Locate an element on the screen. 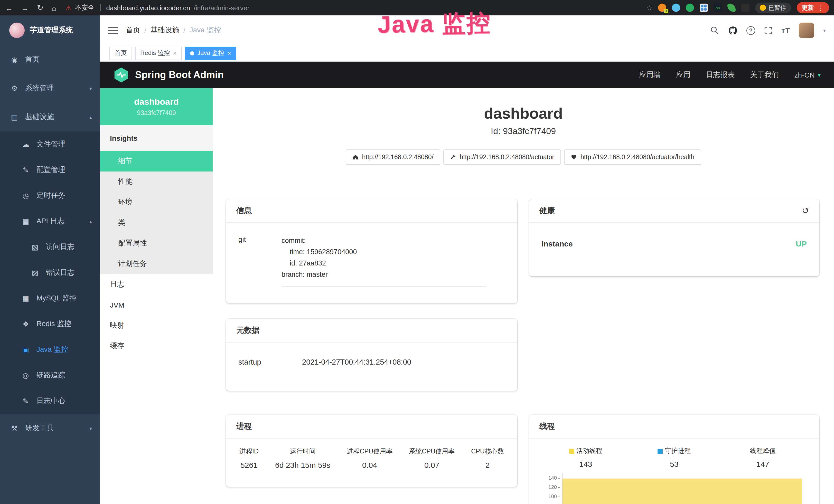  font-size-icon: тT is located at coordinates (786, 30).